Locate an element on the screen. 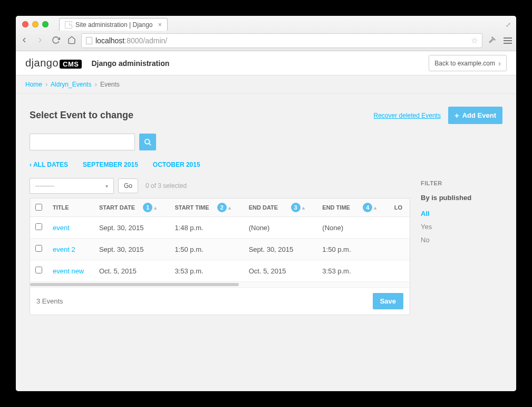 The width and height of the screenshot is (532, 407). search-icon is located at coordinates (148, 143).